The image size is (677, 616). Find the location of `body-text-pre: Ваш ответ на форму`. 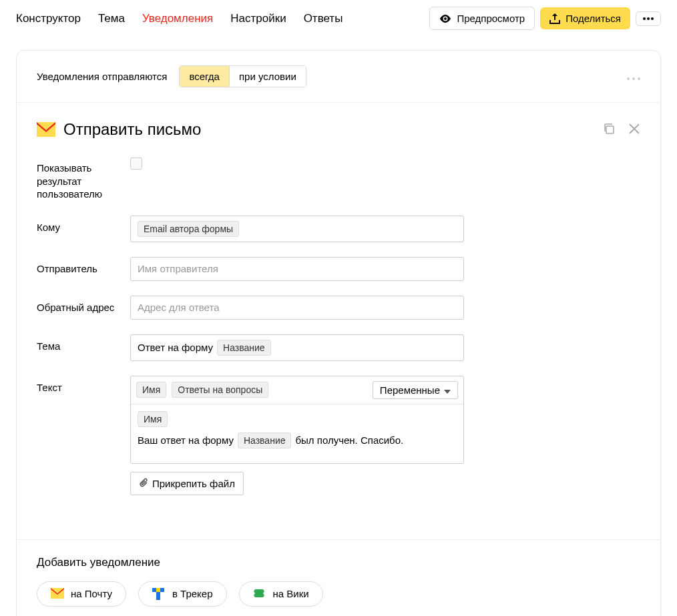

body-text-pre: Ваш ответ на форму is located at coordinates (186, 440).